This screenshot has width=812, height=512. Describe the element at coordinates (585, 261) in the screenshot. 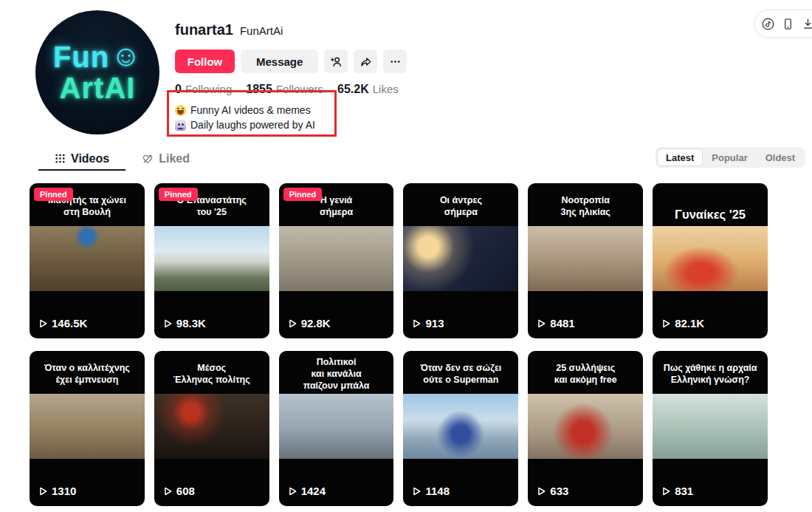

I see `video-card: Νοοτροπία3ης ηλικίας 8481` at that location.